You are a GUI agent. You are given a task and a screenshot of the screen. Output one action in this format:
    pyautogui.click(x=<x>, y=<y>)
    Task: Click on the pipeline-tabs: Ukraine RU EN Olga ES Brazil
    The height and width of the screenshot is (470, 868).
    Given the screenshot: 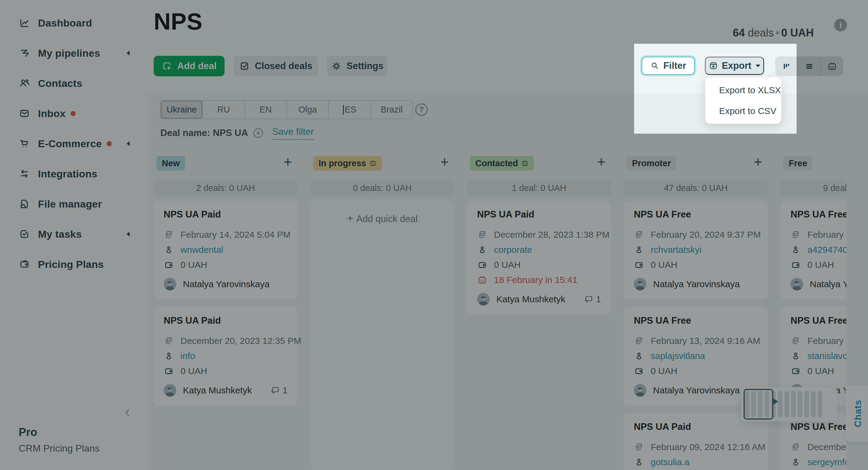 What is the action you would take?
    pyautogui.click(x=286, y=110)
    